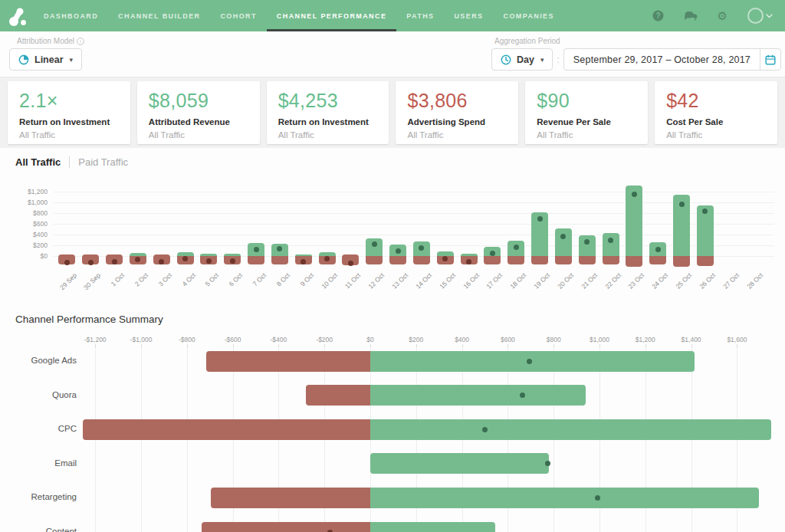 The height and width of the screenshot is (532, 785). Describe the element at coordinates (328, 113) in the screenshot. I see `kpi-card-return-on-investment: $4,253Return on InvestmentAll Traffic` at that location.